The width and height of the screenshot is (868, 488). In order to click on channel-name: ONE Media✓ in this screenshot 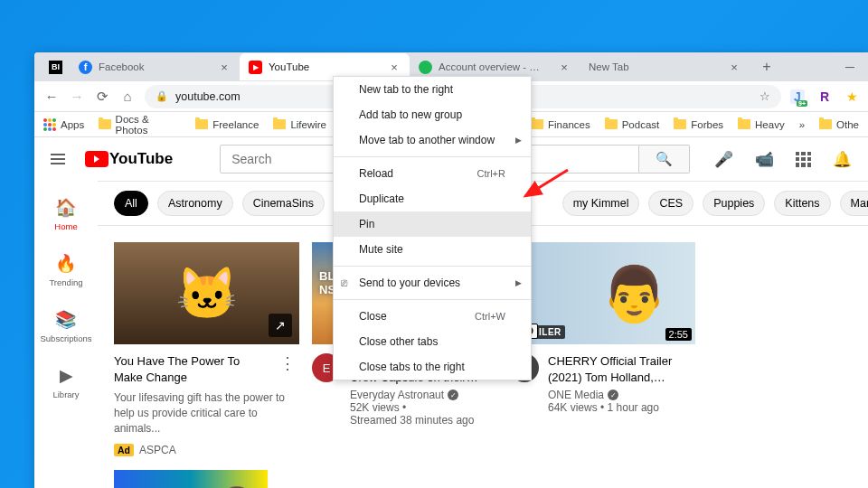, I will do `click(622, 395)`.